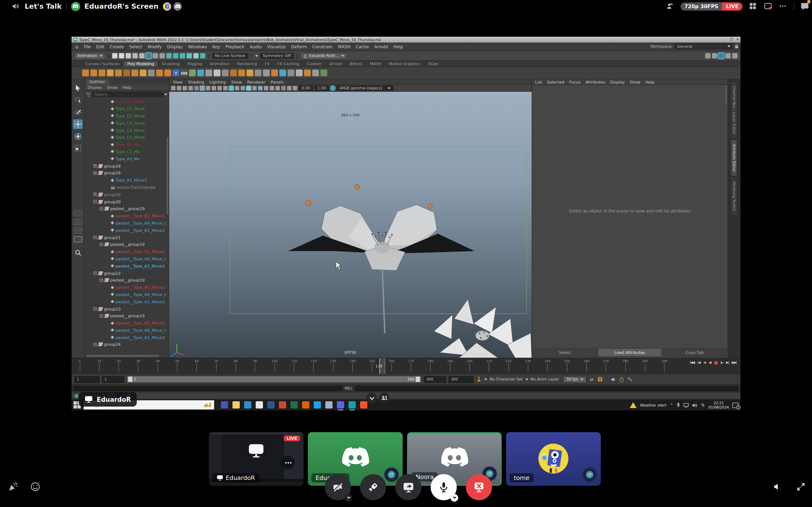 Image resolution: width=812 pixels, height=507 pixels. I want to click on transport-button: |◀, so click(699, 363).